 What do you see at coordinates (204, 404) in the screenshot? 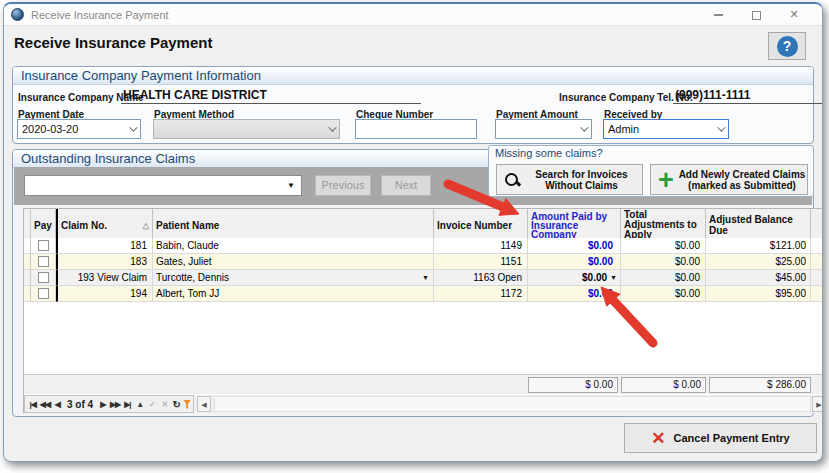
I see `scroll-left-button: ◀` at bounding box center [204, 404].